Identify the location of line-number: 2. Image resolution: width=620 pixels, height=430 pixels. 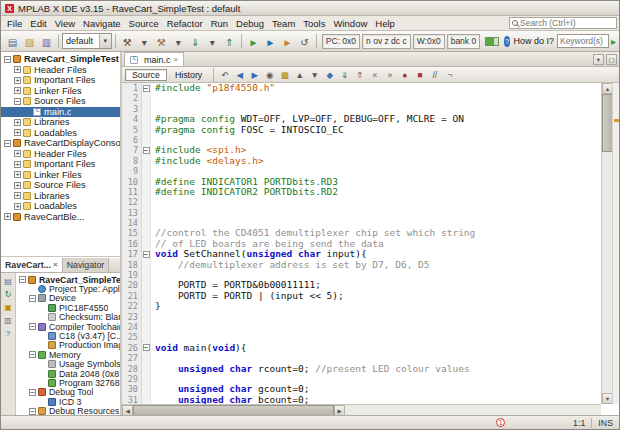
(132, 98).